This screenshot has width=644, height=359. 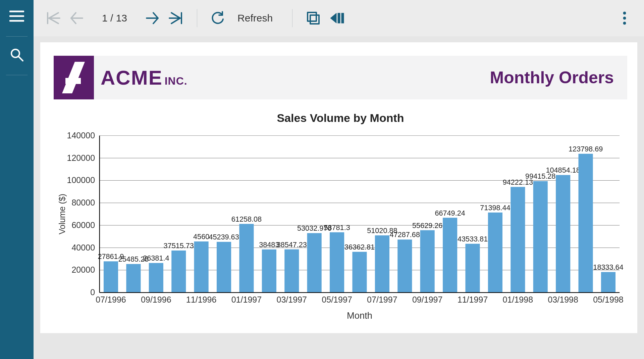 I want to click on svg-text: 0, so click(x=93, y=292).